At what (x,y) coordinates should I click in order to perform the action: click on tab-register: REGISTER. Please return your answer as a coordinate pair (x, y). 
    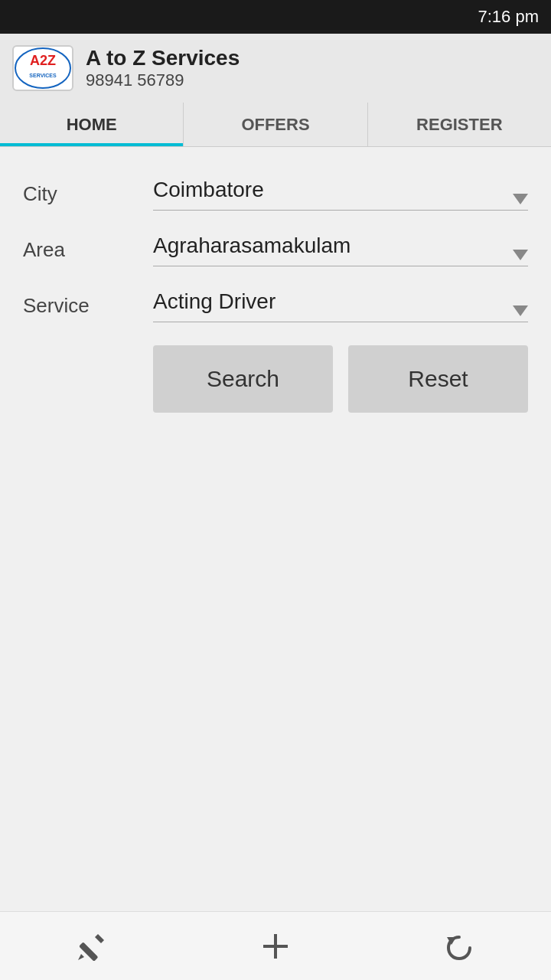
    Looking at the image, I should click on (459, 124).